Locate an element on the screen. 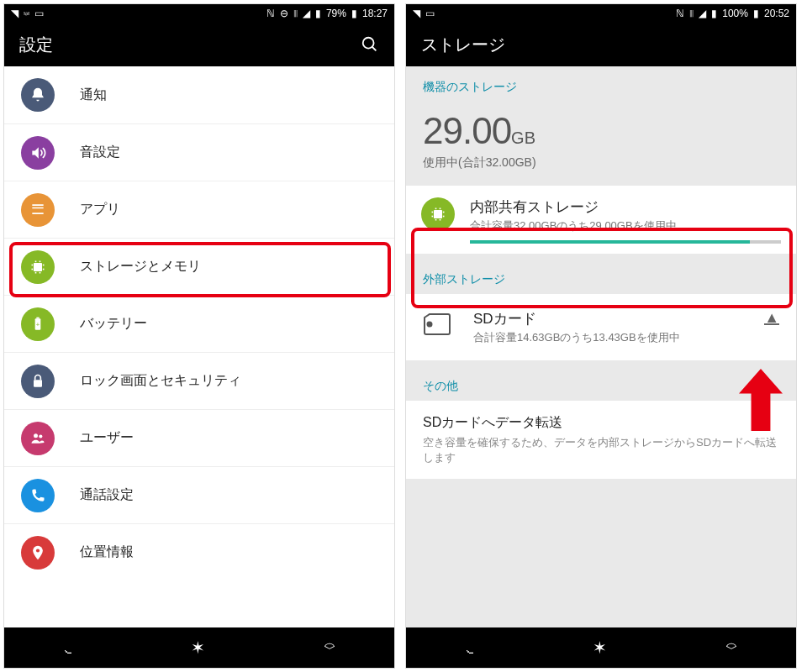 The height and width of the screenshot is (672, 807). apps-icon is located at coordinates (38, 210).